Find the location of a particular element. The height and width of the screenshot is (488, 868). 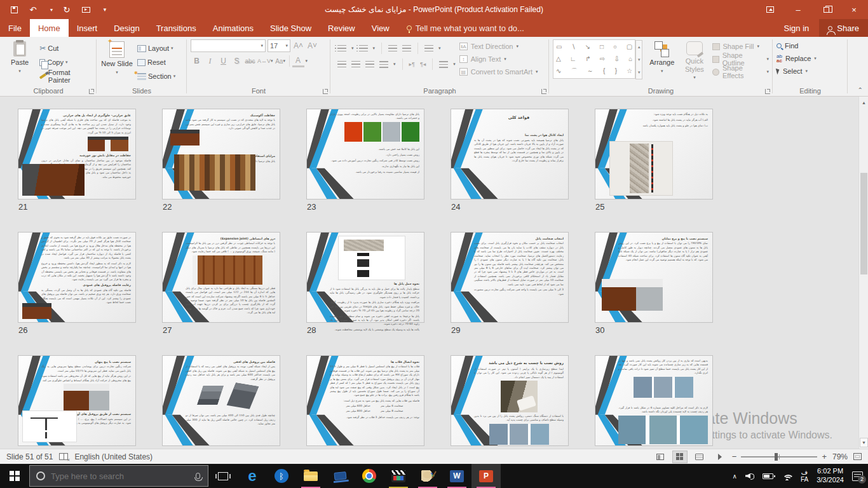

underline-button: U is located at coordinates (224, 61).